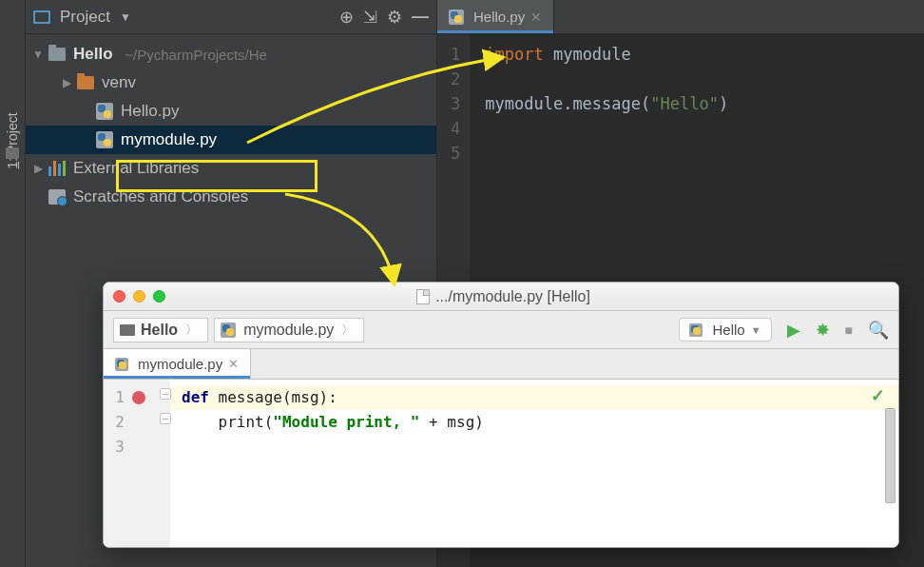  I want to click on project-tool-mnemonic: 1, so click(12, 166).